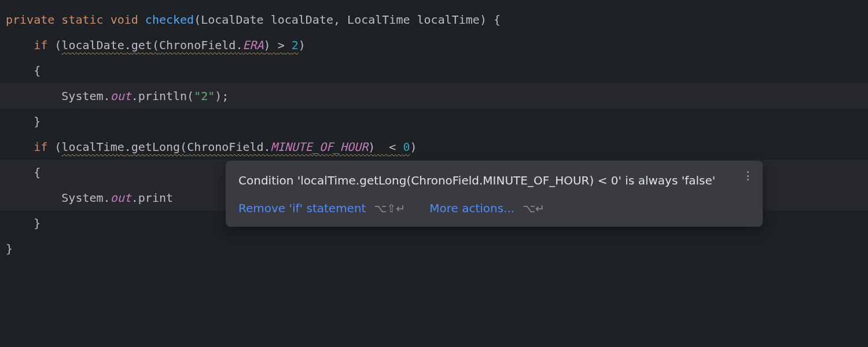 This screenshot has width=868, height=347. What do you see at coordinates (142, 45) in the screenshot?
I see `method-call: get` at bounding box center [142, 45].